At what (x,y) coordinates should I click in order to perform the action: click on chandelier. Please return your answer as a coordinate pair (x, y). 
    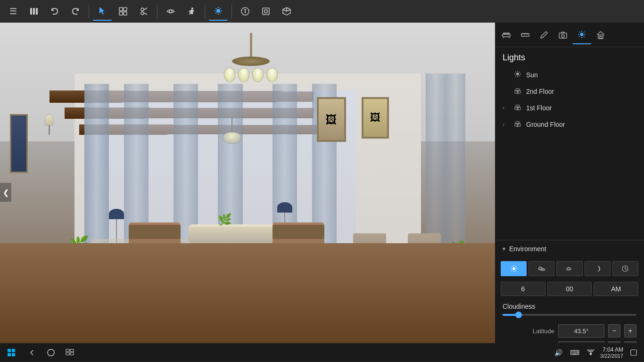
    Looking at the image, I should click on (251, 58).